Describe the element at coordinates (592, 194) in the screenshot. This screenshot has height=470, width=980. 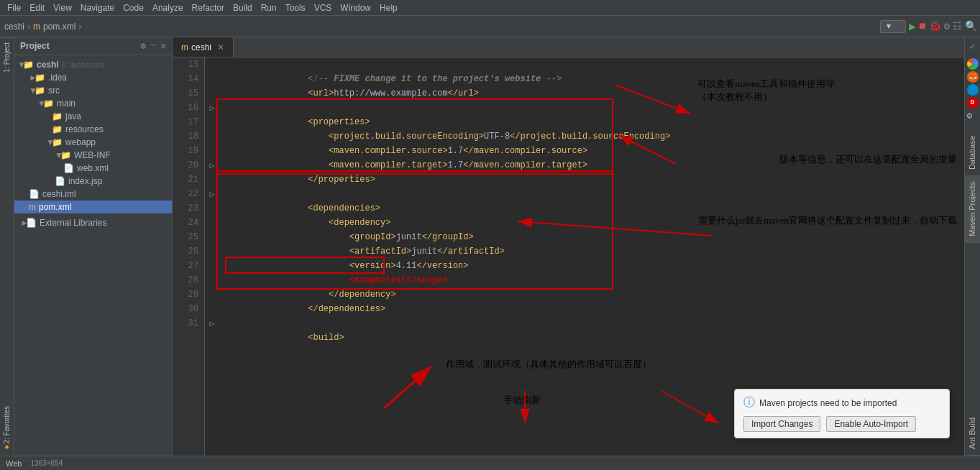
I see `code-line-22: <dependencies>` at that location.